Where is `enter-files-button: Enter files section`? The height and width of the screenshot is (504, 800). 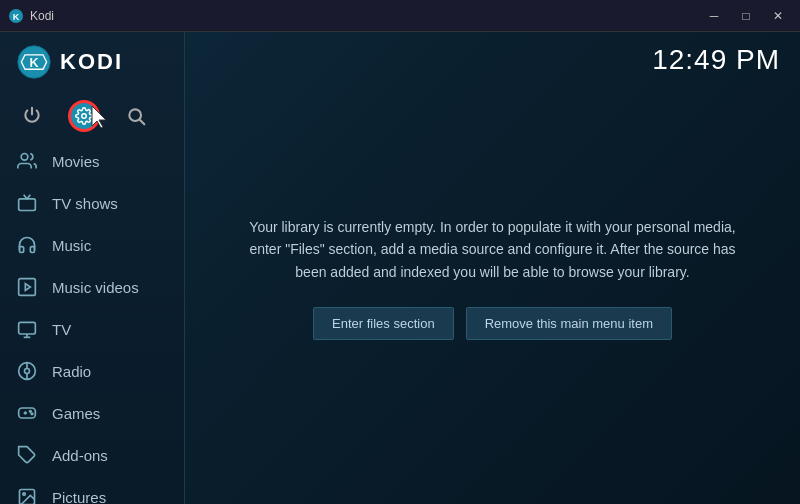
enter-files-button: Enter files section is located at coordinates (384, 324).